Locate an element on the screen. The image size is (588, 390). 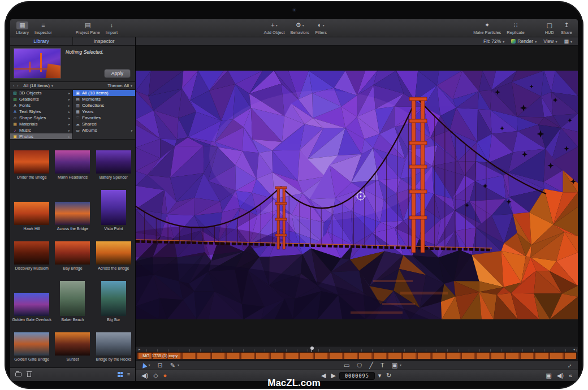
render-control: Render▾ is located at coordinates (524, 41).